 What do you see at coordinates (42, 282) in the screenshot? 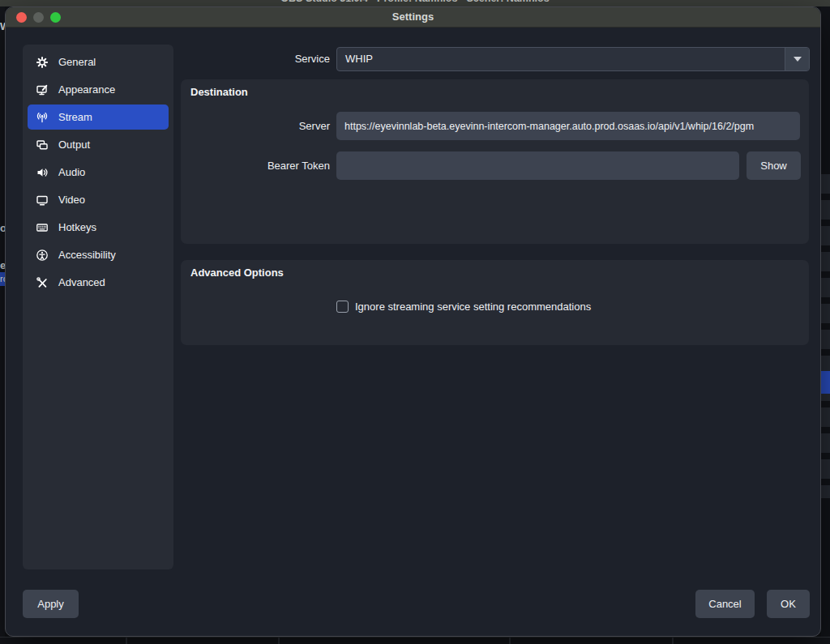
I see `advanced-icon` at bounding box center [42, 282].